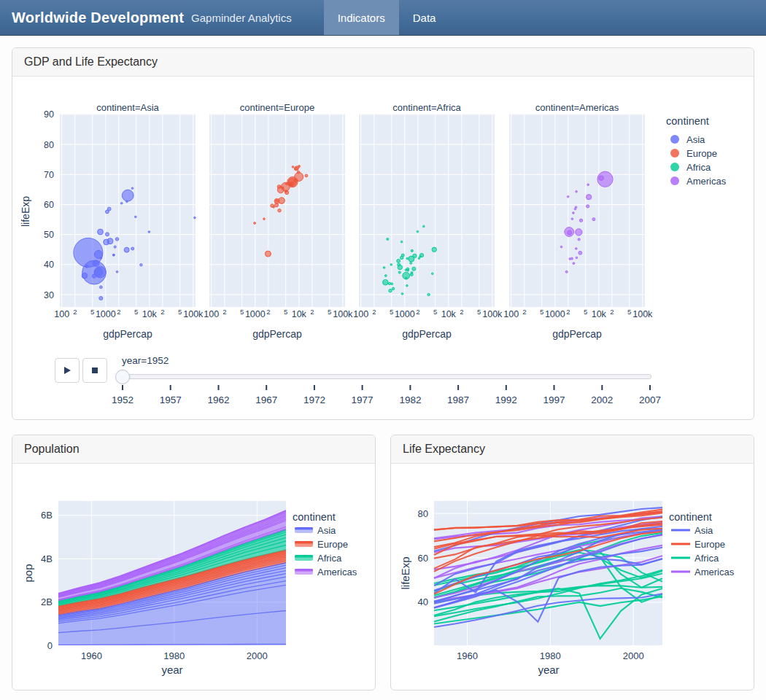 Image resolution: width=766 pixels, height=700 pixels. I want to click on continent-legend: continentAsiaEuropeAfricaAmericas, so click(696, 151).